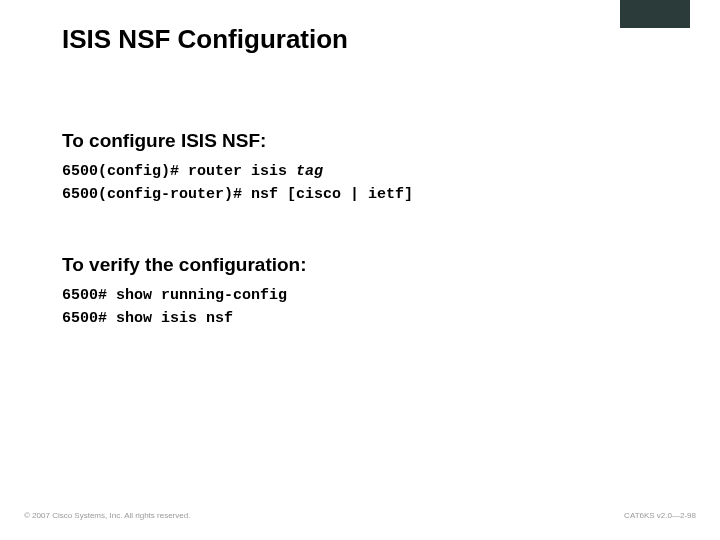 Image resolution: width=720 pixels, height=540 pixels. I want to click on footer-course-code: CAT6KS v2.0—2-98, so click(660, 516).